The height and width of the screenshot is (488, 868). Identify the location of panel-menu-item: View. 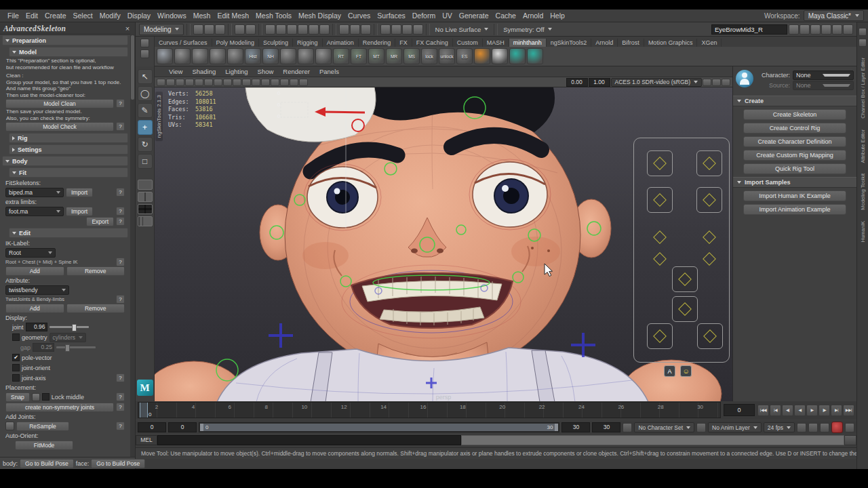
(176, 72).